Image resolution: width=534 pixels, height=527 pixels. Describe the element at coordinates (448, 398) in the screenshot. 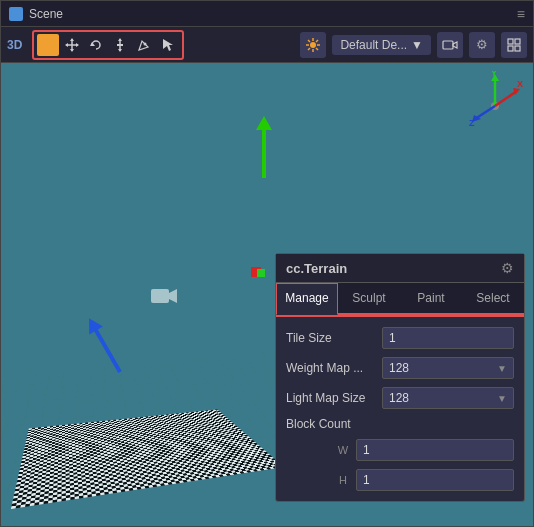

I see `light-map-value: 128 ▼` at that location.